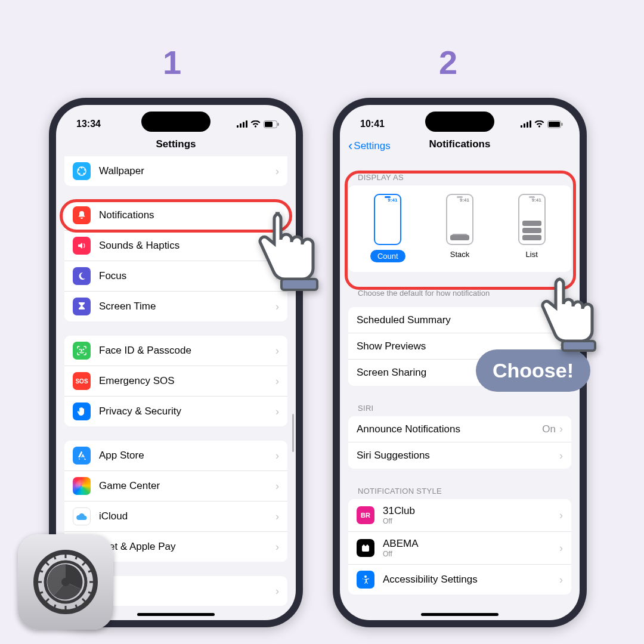  I want to click on section-header-siri: SIRI, so click(460, 408).